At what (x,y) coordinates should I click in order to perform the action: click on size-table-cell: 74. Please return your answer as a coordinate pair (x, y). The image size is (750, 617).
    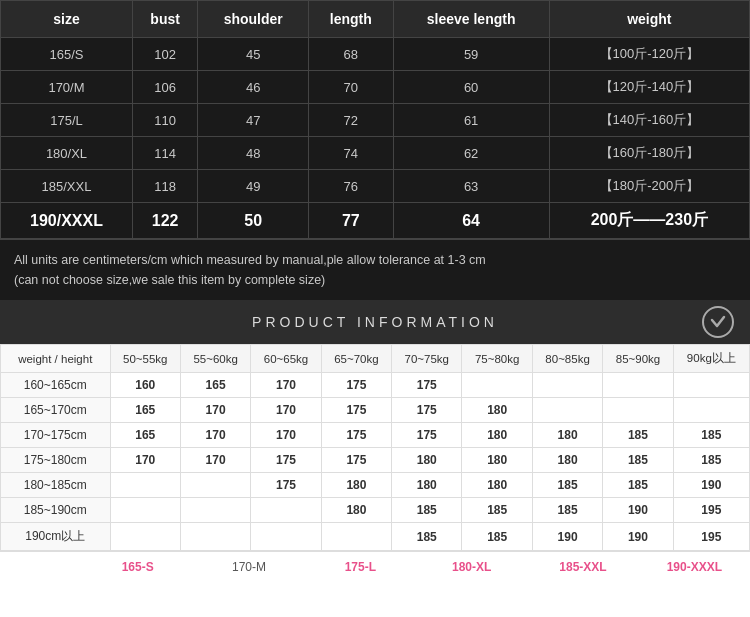
    Looking at the image, I should click on (351, 154).